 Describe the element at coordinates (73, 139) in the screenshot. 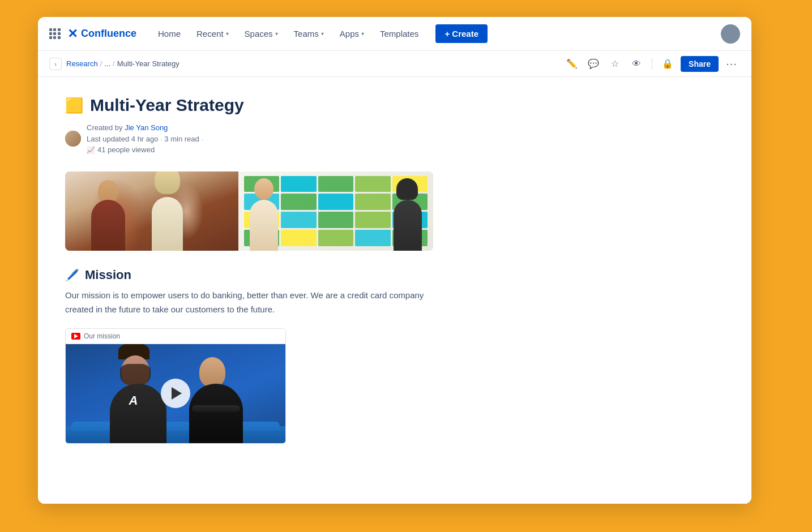

I see `author-avatar-image` at that location.